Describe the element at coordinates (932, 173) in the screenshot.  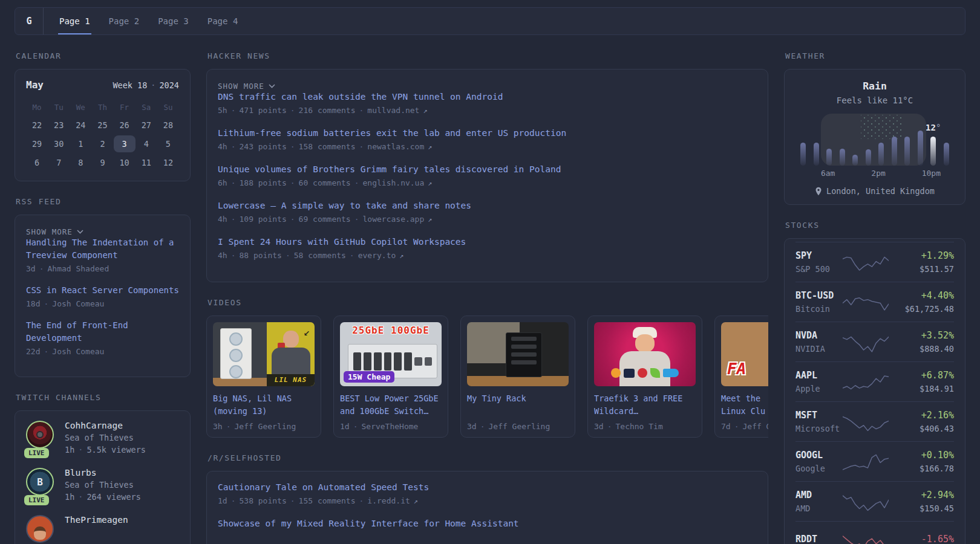
I see `weather-hour-label: 10pm` at that location.